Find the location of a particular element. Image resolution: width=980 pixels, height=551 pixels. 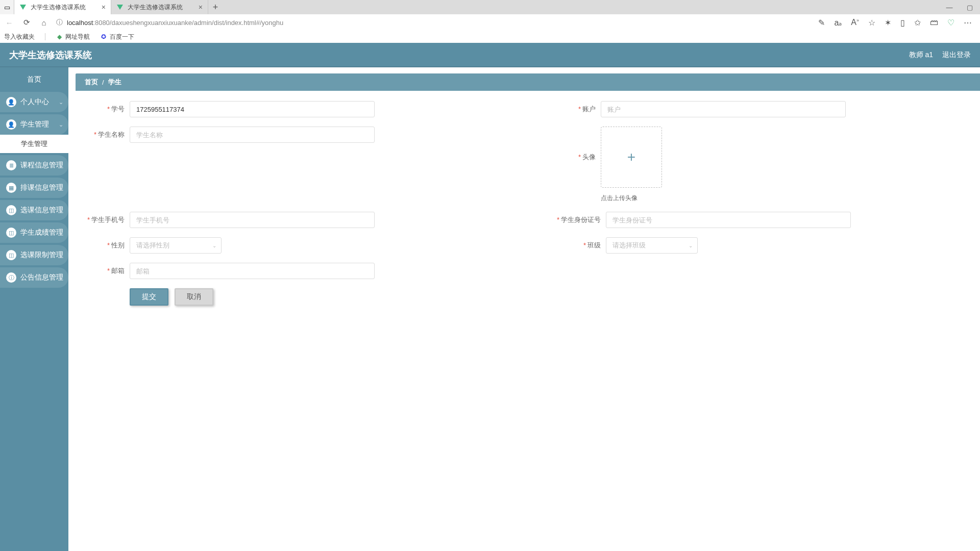

extensions-icon: ✶ is located at coordinates (888, 22).